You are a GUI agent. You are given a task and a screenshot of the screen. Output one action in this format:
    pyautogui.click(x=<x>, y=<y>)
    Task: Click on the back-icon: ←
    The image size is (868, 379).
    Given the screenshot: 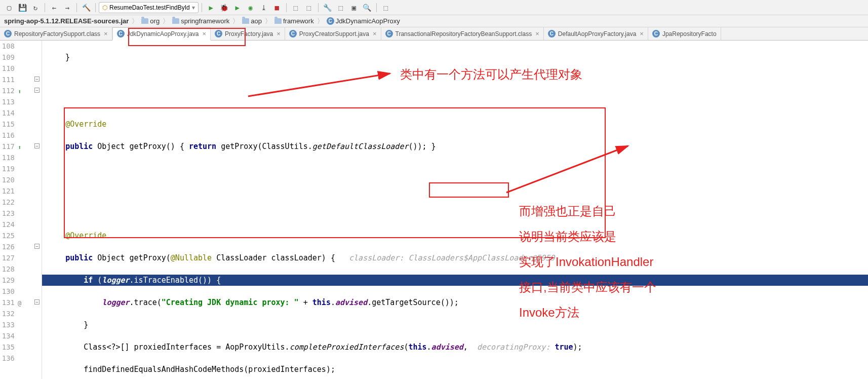 What is the action you would take?
    pyautogui.click(x=54, y=8)
    